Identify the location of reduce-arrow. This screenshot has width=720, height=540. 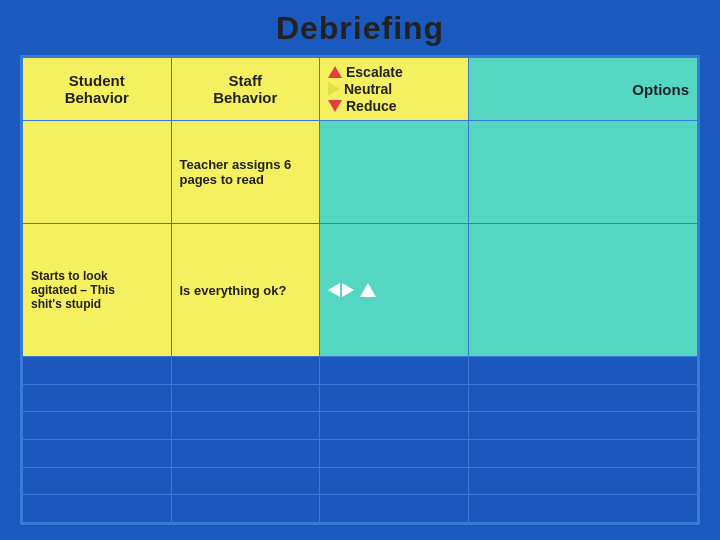
(335, 106).